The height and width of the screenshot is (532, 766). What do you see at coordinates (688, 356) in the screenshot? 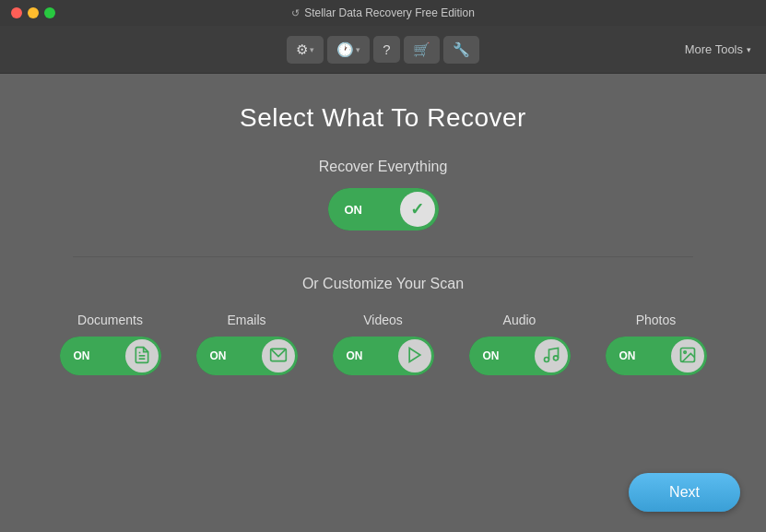
I see `photos-toggle-thumb` at bounding box center [688, 356].